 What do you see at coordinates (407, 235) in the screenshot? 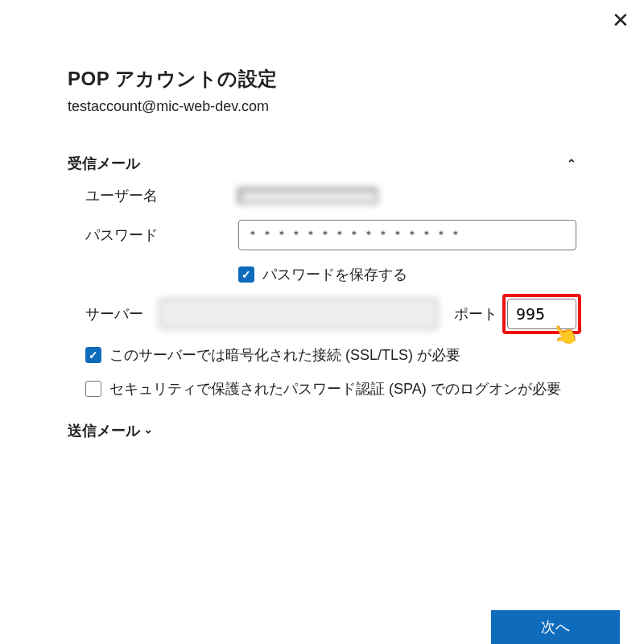
I see `password-input: ＊＊＊＊＊＊＊＊＊＊＊＊＊＊＊` at bounding box center [407, 235].